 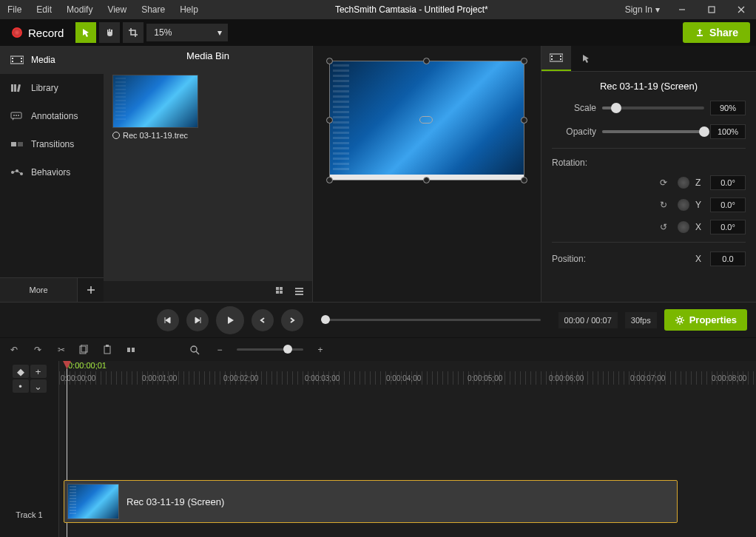 What do you see at coordinates (241, 379) in the screenshot?
I see `ruler-mark: 0:00:02;00` at bounding box center [241, 379].